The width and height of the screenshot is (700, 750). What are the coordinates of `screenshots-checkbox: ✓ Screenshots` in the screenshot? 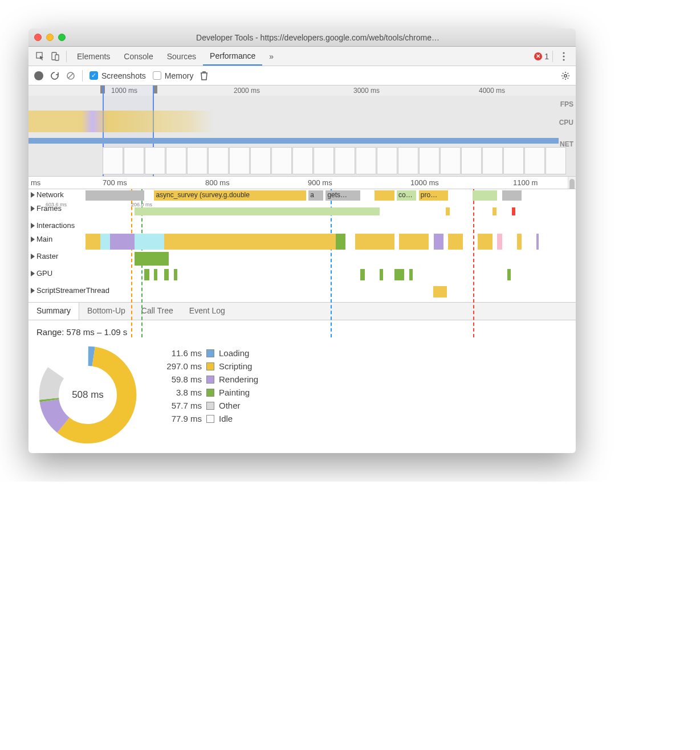 It's located at (117, 76).